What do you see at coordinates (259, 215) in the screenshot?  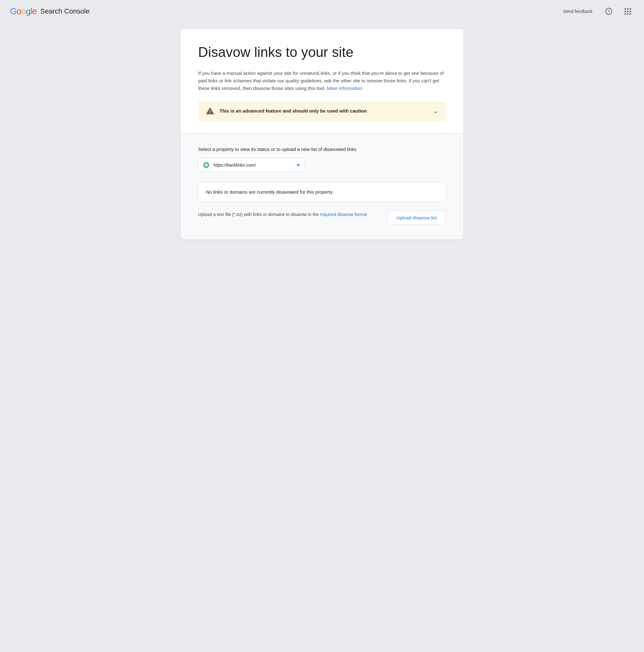 I see `upload-description-prefix: Upload a text file (*.txt) with links or…` at bounding box center [259, 215].